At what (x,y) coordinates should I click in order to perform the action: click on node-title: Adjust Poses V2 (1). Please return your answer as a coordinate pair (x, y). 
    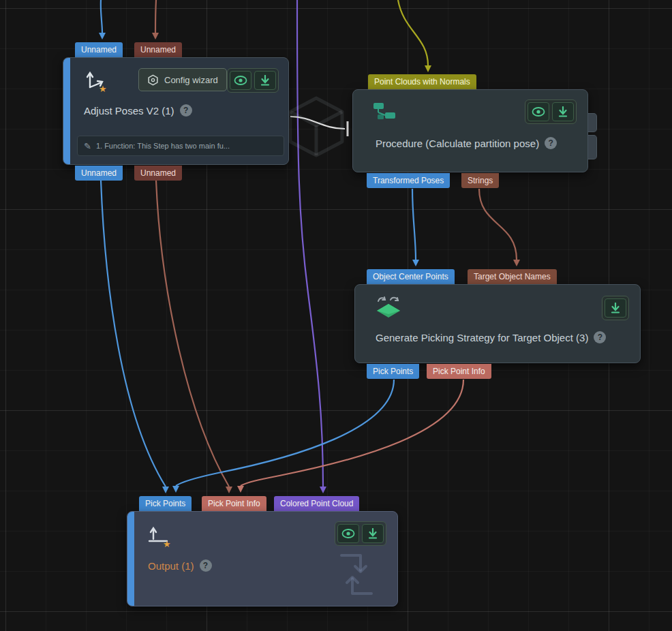
    Looking at the image, I should click on (129, 110).